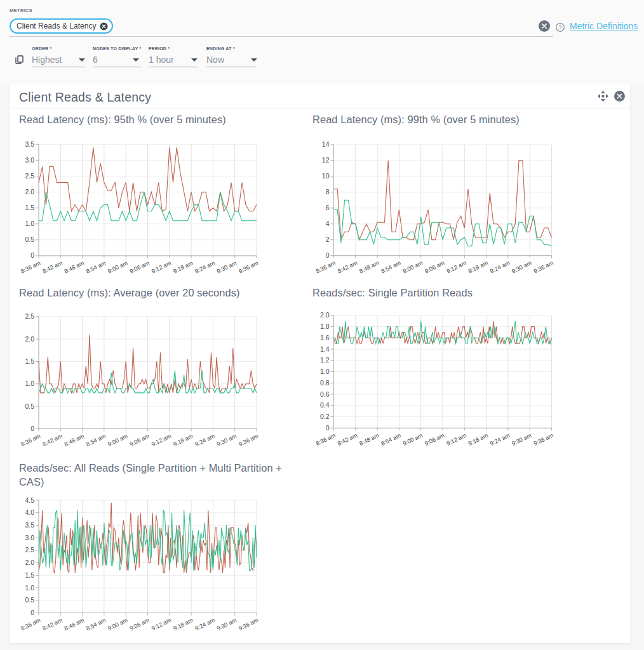  I want to click on svg-text: 1.6, so click(325, 338).